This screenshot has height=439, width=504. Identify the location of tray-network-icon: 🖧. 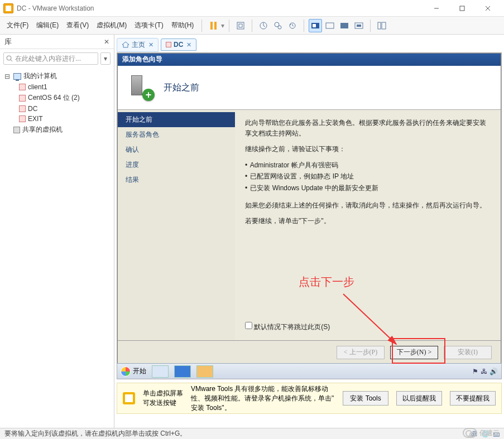
(484, 372).